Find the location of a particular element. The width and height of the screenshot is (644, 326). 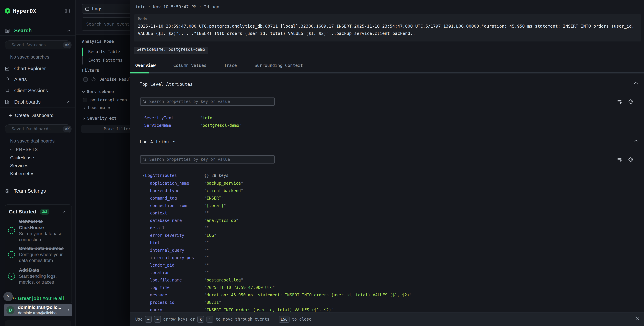

arrow-left-key: ← is located at coordinates (148, 319).